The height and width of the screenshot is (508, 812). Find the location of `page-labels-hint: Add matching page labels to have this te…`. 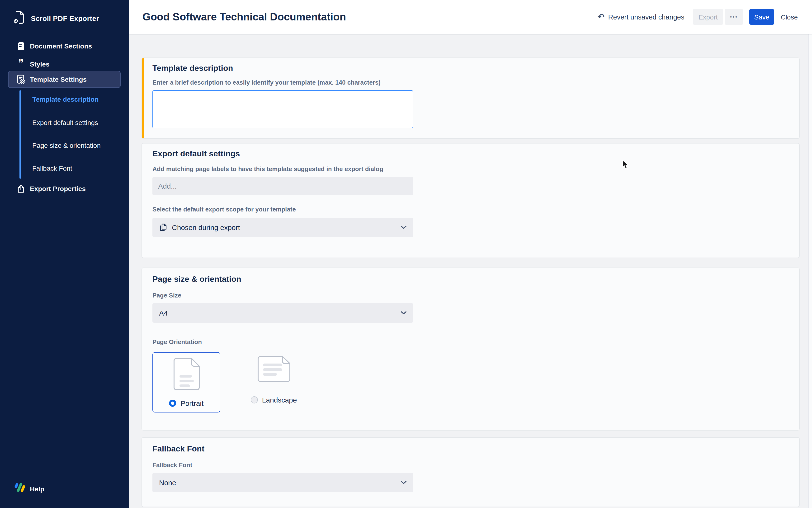

page-labels-hint: Add matching page labels to have this te… is located at coordinates (476, 169).